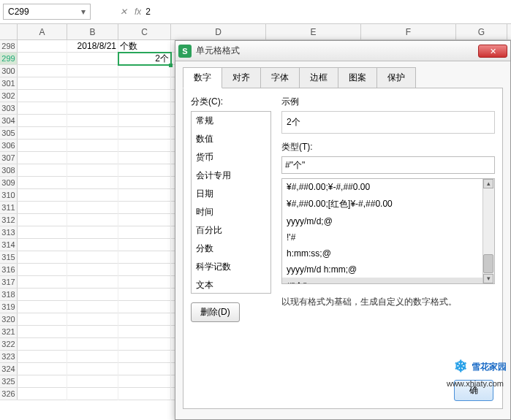 This screenshot has height=420, width=511. Describe the element at coordinates (9, 270) in the screenshot. I see `row-header: 316` at that location.